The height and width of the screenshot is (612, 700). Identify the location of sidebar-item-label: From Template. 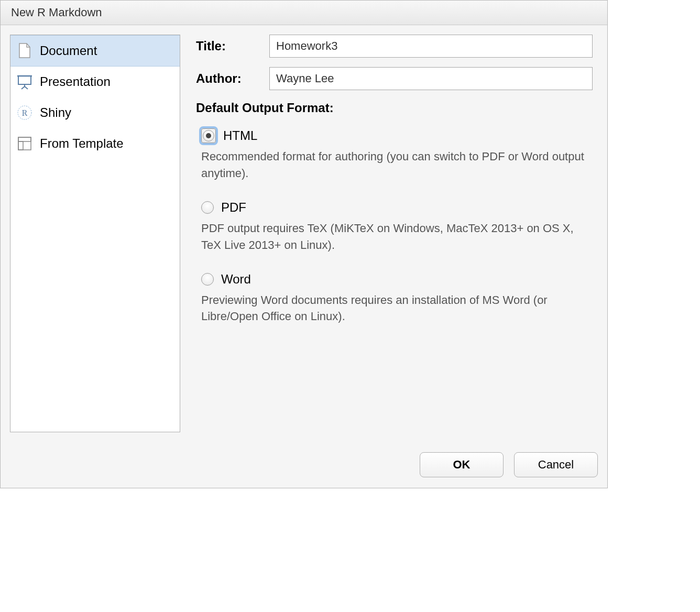
(82, 144).